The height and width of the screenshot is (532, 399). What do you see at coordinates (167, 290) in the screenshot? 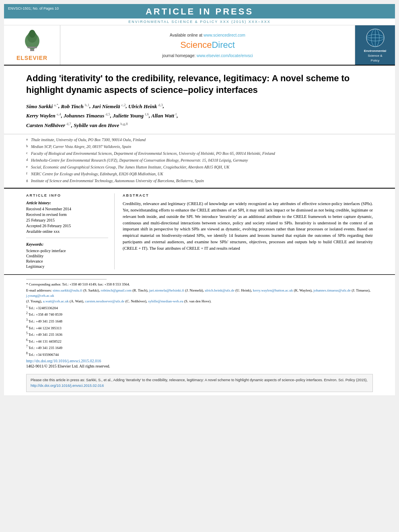
I see `email-niemela: jari.niemela@helsinki.fi` at bounding box center [167, 290].